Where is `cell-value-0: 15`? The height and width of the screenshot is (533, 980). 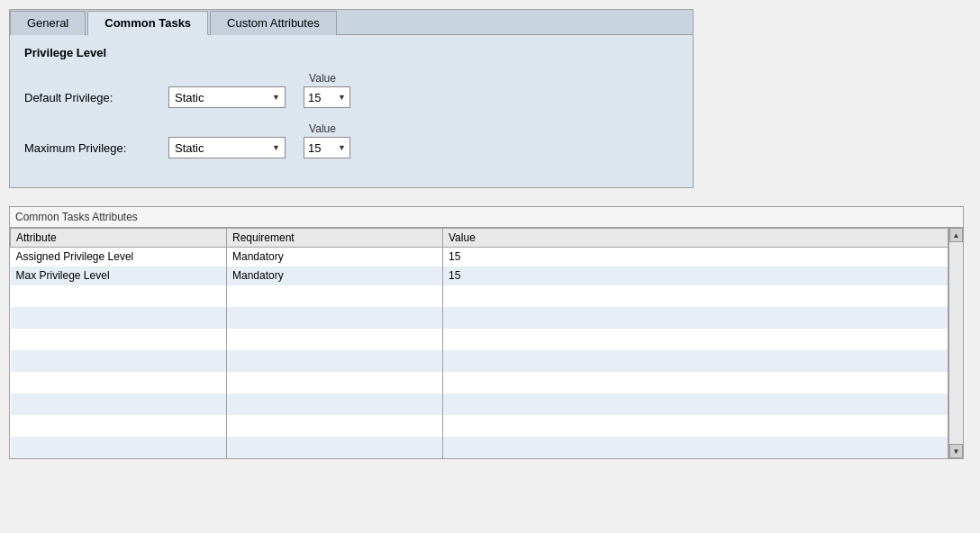 cell-value-0: 15 is located at coordinates (695, 257).